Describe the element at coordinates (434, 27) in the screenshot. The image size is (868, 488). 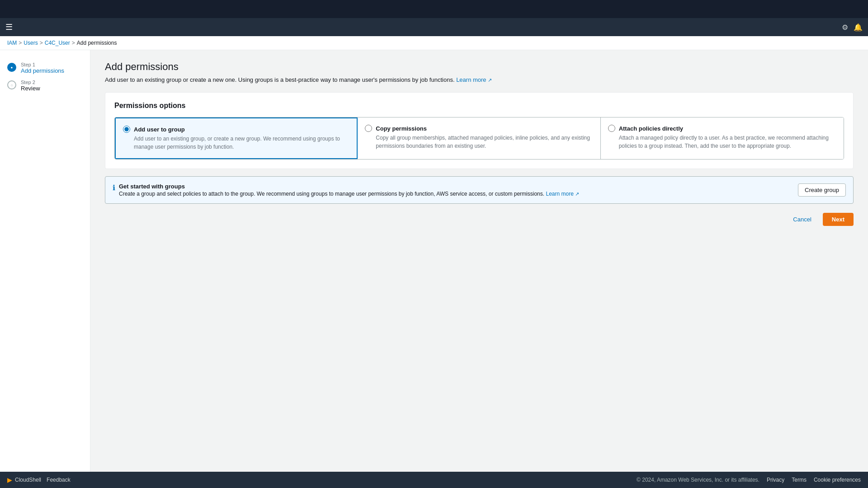
I see `nav-bar: ☰ ⚙ 🔔` at that location.